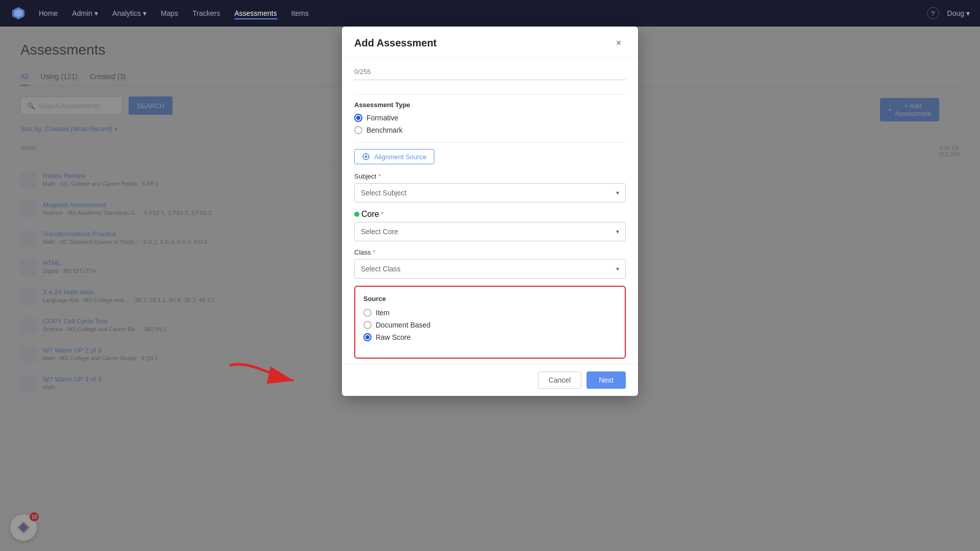  I want to click on assessment-name-input, so click(490, 73).